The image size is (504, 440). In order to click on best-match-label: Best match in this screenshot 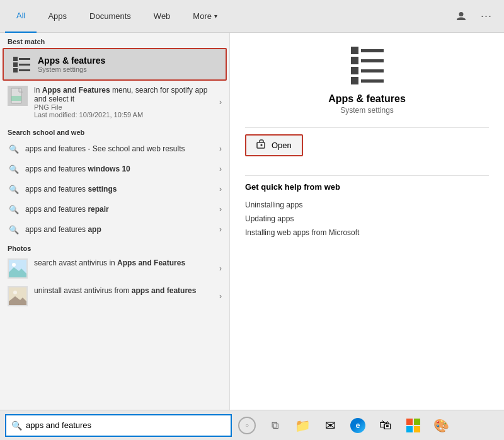, I will do `click(115, 40)`.